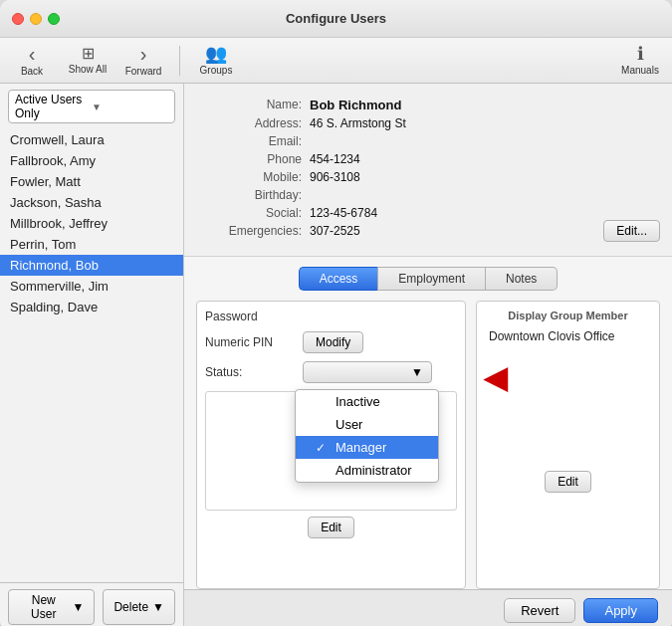  I want to click on right-list-area, so click(567, 405).